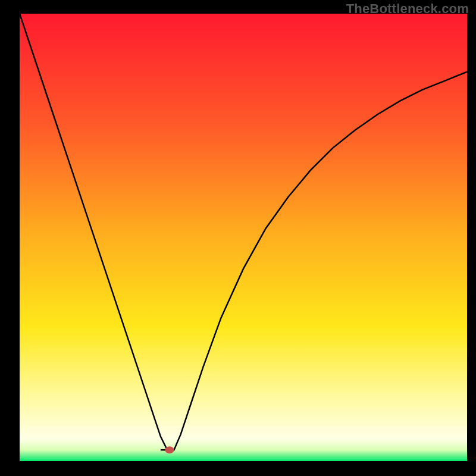 Image resolution: width=476 pixels, height=476 pixels. What do you see at coordinates (408, 9) in the screenshot?
I see `watermark-text: TheBottleneck.com` at bounding box center [408, 9].